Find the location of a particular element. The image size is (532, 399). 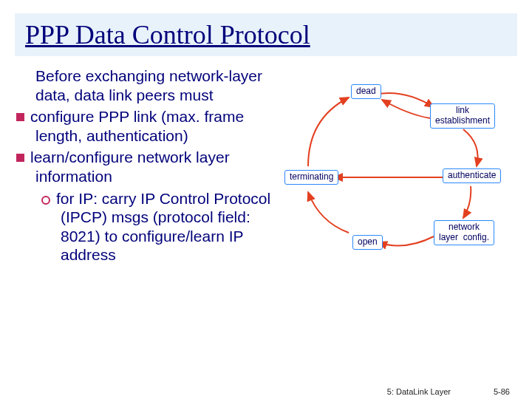

footer-page: 5-86 is located at coordinates (502, 392).